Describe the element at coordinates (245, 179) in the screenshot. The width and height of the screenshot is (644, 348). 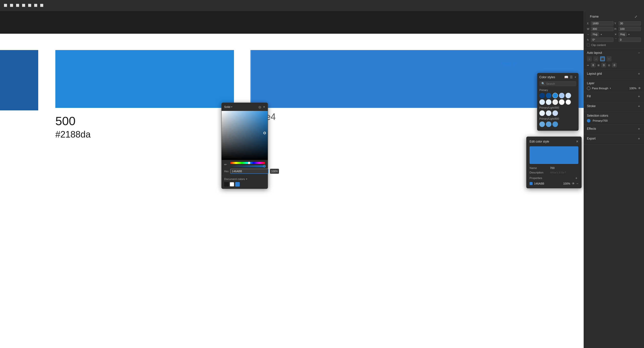
I see `doc-colors-header: Document colors ▾` at that location.